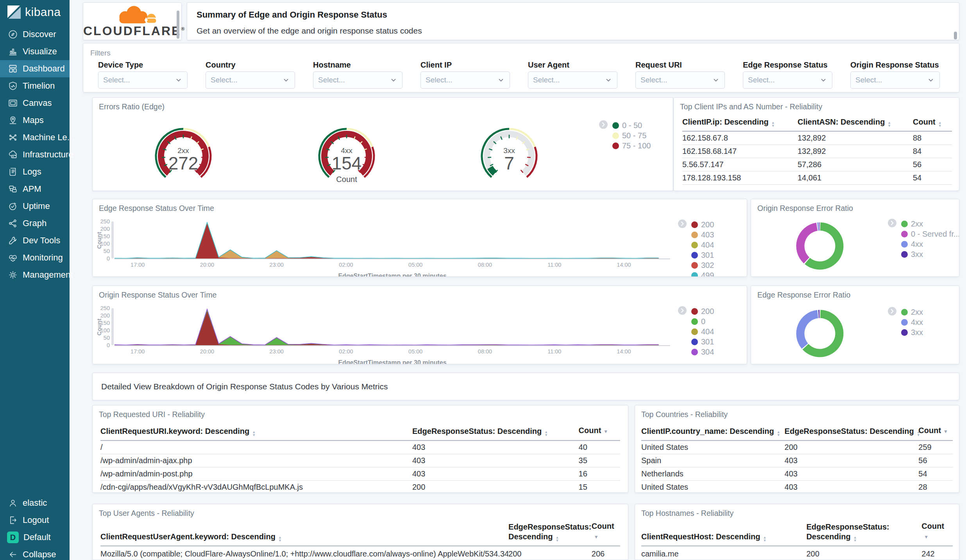 This screenshot has width=966, height=560. I want to click on table-row: 162.158.67.8132,89288, so click(817, 138).